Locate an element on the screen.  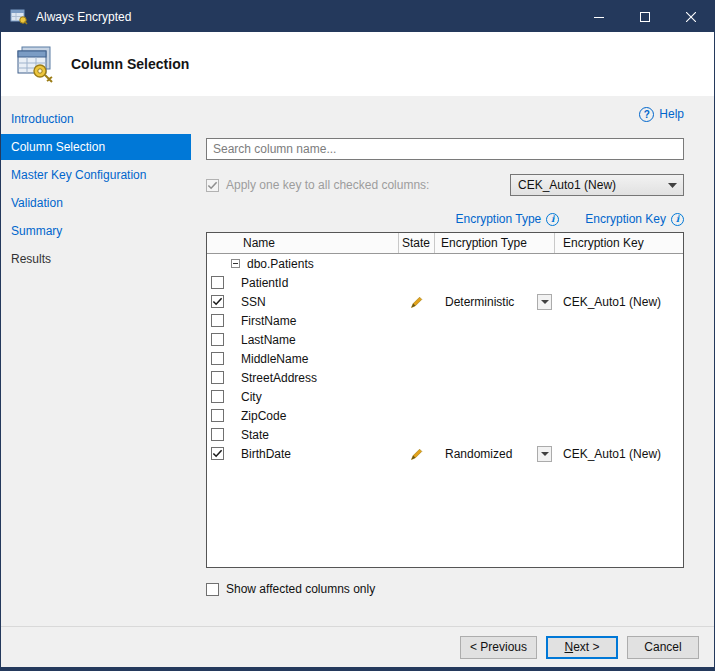
table-group-row: dbo.Patients is located at coordinates (445, 264).